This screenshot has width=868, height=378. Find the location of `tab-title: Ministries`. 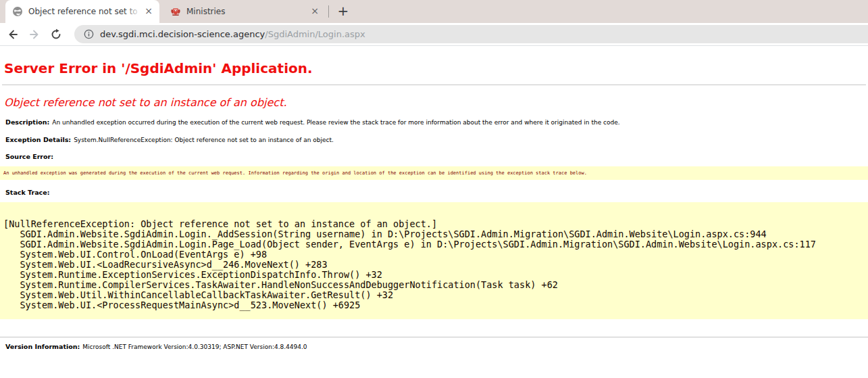

tab-title: Ministries is located at coordinates (247, 11).